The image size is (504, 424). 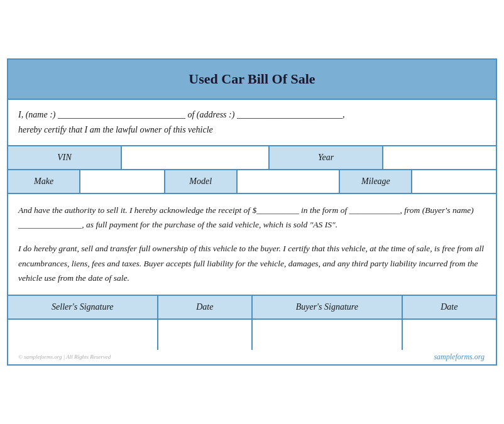 What do you see at coordinates (252, 158) in the screenshot?
I see `vin-year-row: VIN Year` at bounding box center [252, 158].